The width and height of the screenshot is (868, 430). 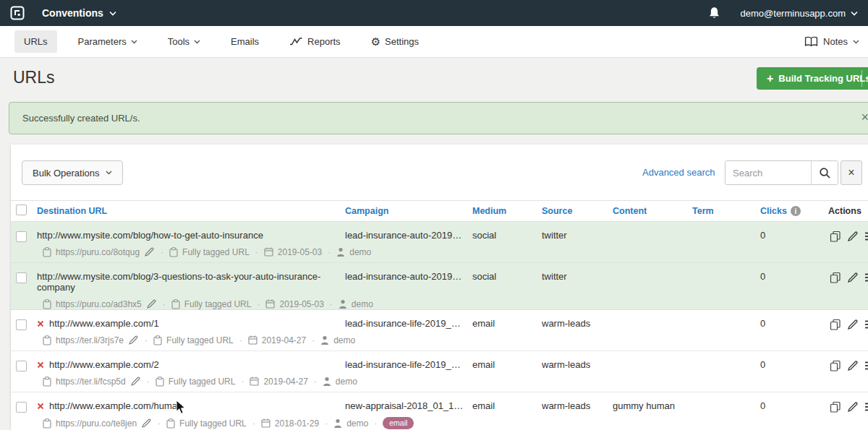 I want to click on build-tracking-urls-button: + Build Tracking URLs, so click(x=812, y=78).